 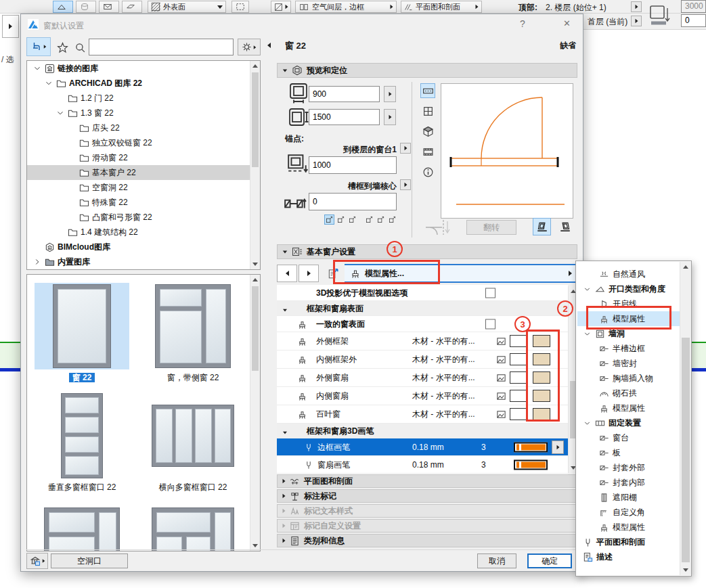 What do you see at coordinates (422, 293) in the screenshot?
I see `settings-row: 3D投影优于模型视图选项` at bounding box center [422, 293].